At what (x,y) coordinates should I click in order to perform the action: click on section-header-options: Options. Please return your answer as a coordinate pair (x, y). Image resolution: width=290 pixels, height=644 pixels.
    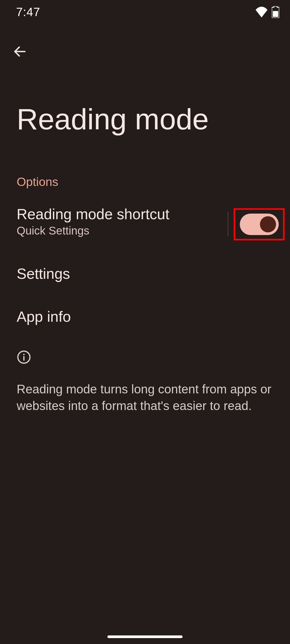
    Looking at the image, I should click on (38, 182).